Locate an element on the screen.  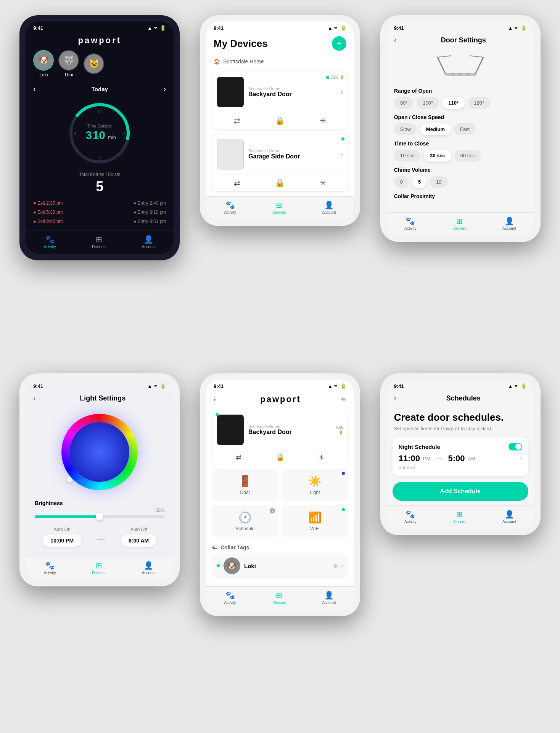
pet-loki: 🐶 Loki is located at coordinates (43, 64).